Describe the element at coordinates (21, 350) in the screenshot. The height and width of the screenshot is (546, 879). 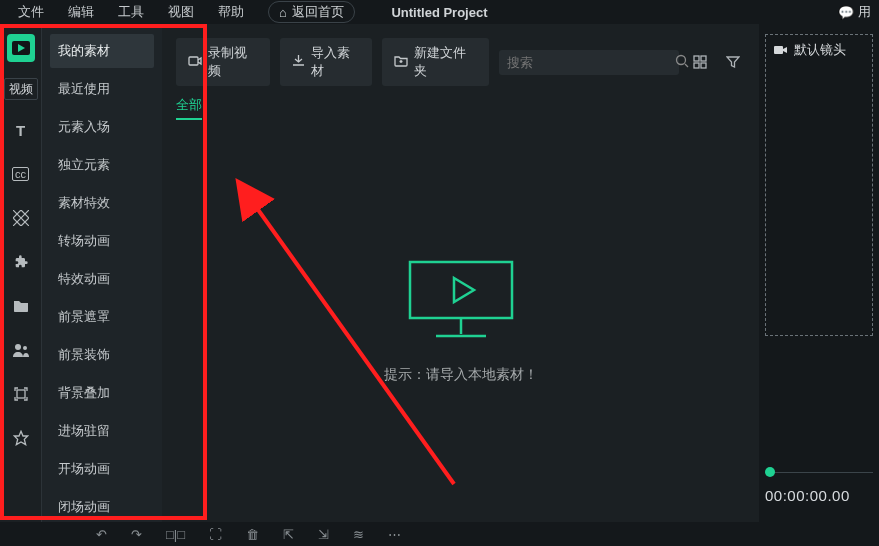
I see `people-tab-icon` at that location.